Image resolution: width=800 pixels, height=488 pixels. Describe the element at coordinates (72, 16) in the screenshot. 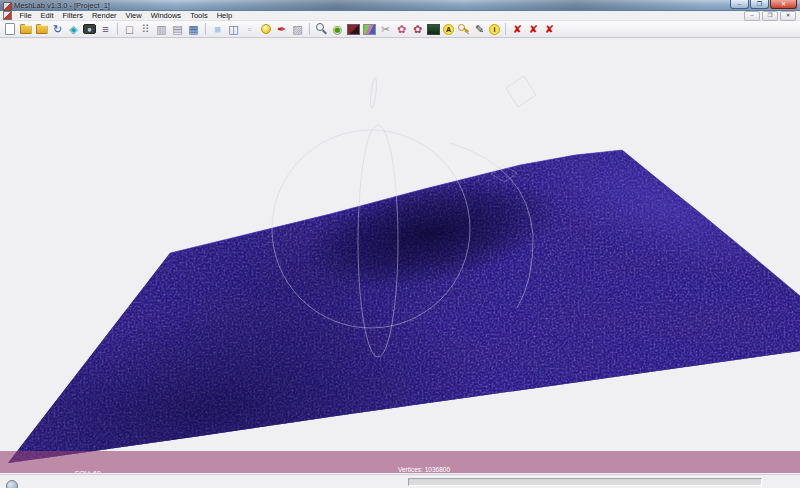

I see `menu-filters: Filters` at that location.